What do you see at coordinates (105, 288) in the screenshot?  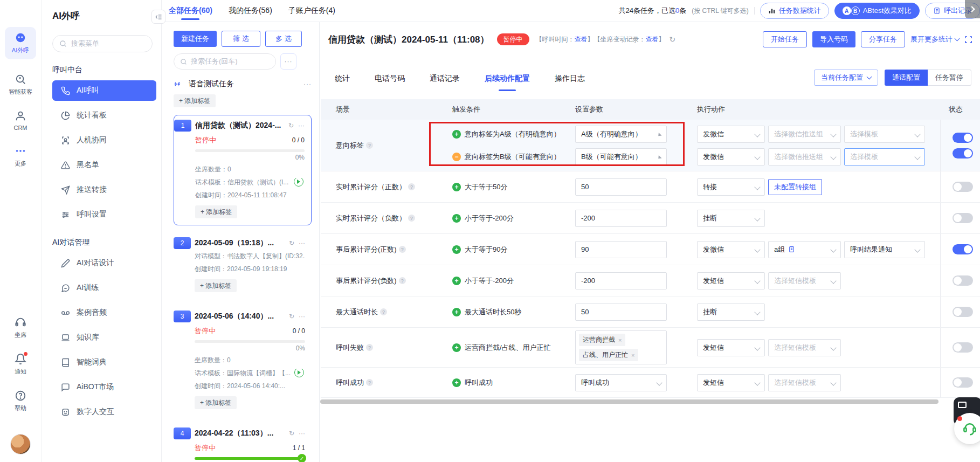 I see `sidebar-item-ai-training: AI训练` at bounding box center [105, 288].